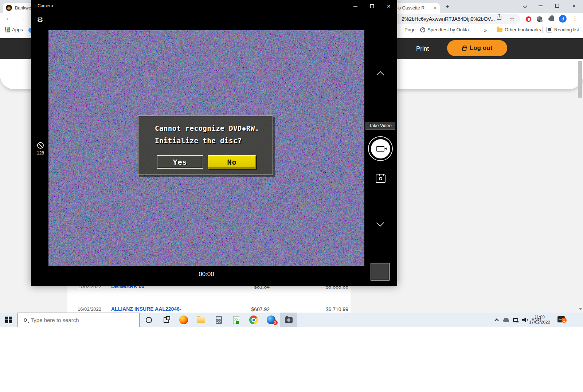 The height and width of the screenshot is (392, 583). Describe the element at coordinates (519, 30) in the screenshot. I see `other-bookmarks-button: Other bookmarks` at that location.